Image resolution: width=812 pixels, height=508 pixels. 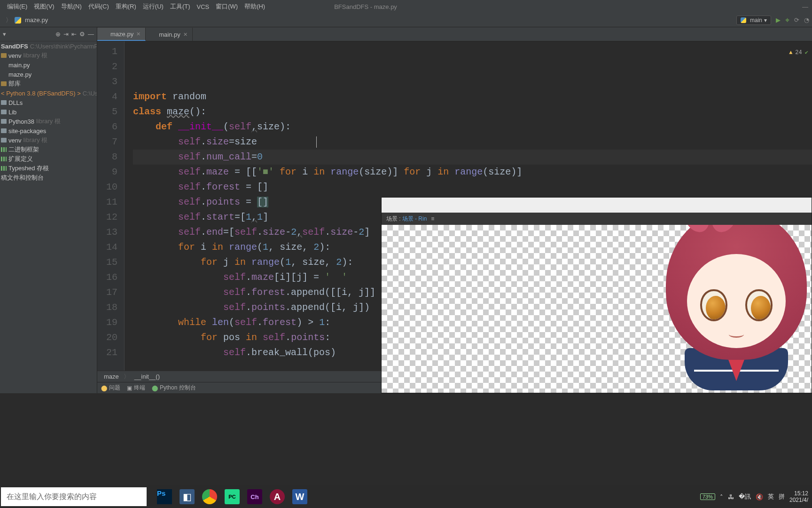 I want to click on sidebar-toolbar: ▾ ⊕ ⇥ ⇤ ⚙ —, so click(x=48, y=34).